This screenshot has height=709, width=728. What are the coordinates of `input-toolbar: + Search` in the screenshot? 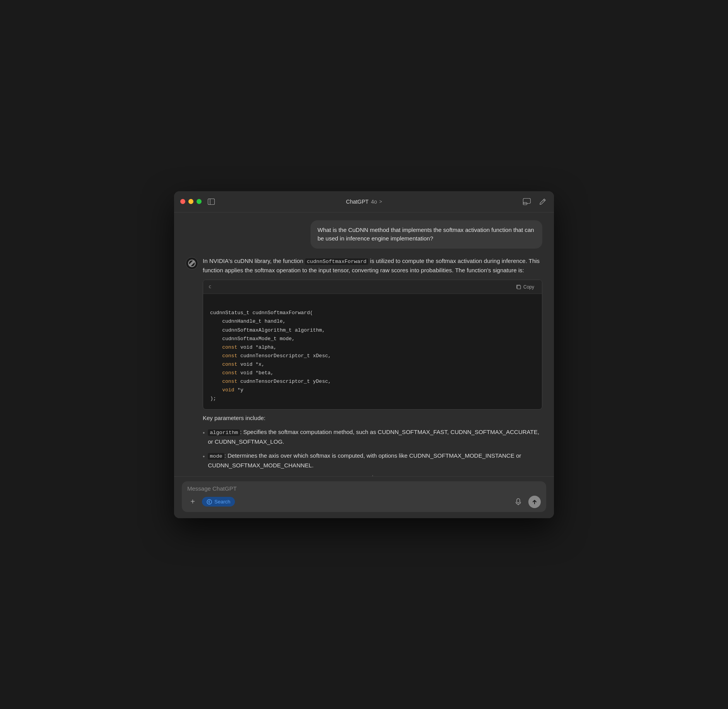 It's located at (364, 502).